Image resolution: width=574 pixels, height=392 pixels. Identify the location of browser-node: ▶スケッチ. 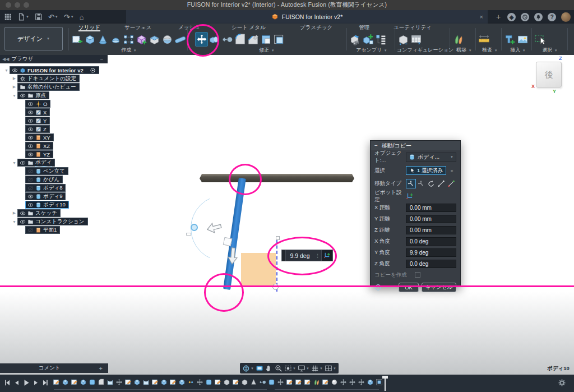
(36, 213).